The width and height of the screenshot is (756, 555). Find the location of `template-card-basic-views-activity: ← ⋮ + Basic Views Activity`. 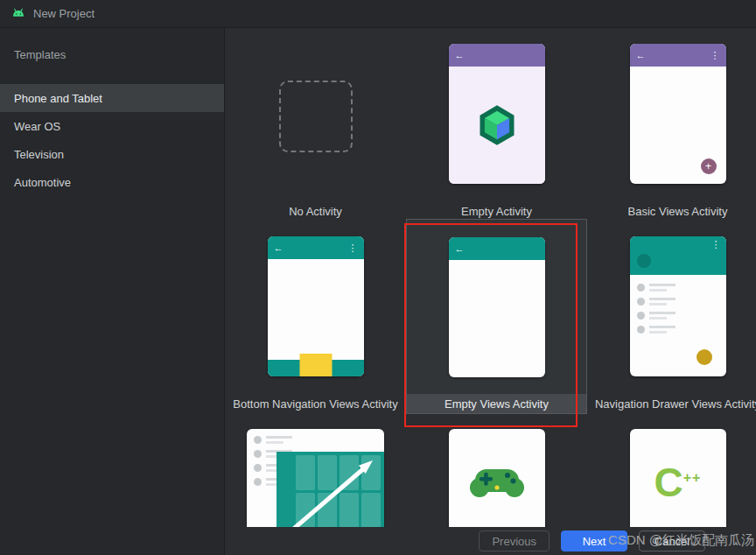

template-card-basic-views-activity: ← ⋮ + Basic Views Activity is located at coordinates (672, 140).